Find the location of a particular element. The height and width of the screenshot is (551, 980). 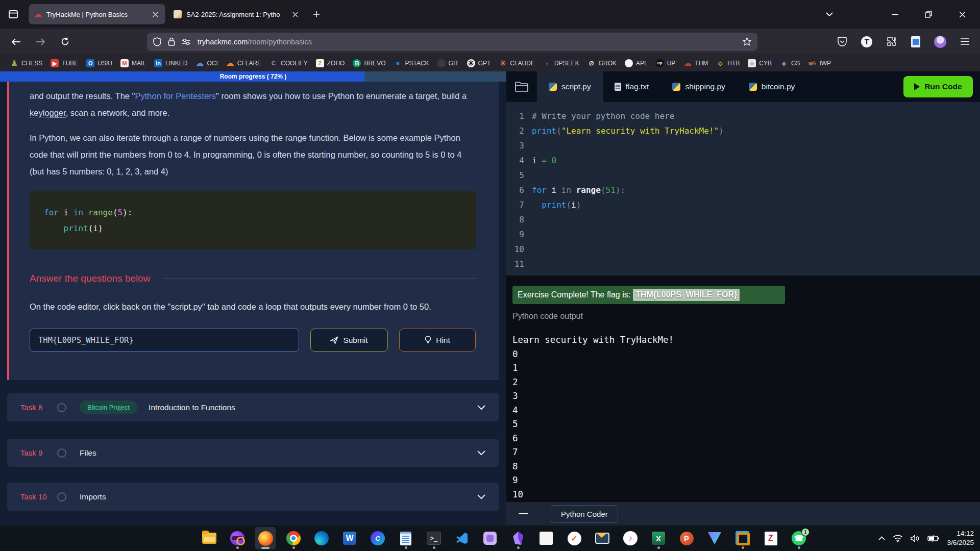

profile-avatar-icon is located at coordinates (940, 42).